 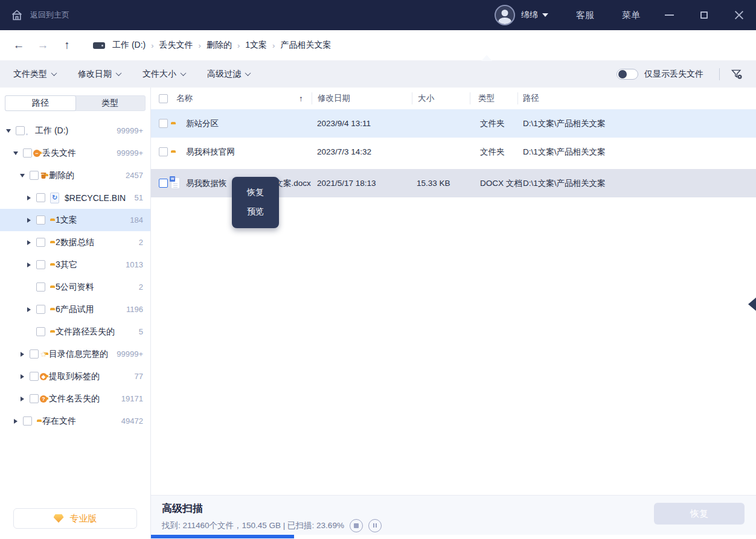 What do you see at coordinates (585, 16) in the screenshot?
I see `support-link: 客服` at bounding box center [585, 16].